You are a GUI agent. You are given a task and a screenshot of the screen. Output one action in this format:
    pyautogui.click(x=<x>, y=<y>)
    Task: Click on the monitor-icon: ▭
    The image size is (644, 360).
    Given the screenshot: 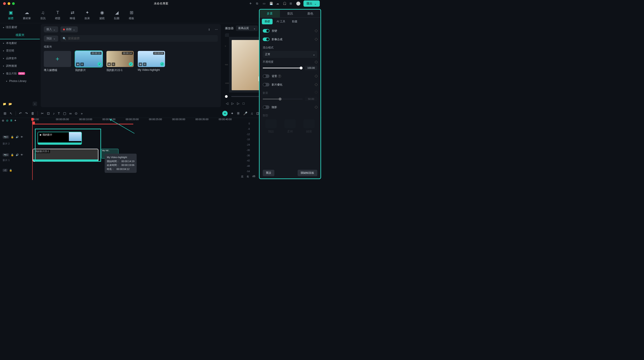 What is the action you would take?
    pyautogui.click(x=264, y=3)
    